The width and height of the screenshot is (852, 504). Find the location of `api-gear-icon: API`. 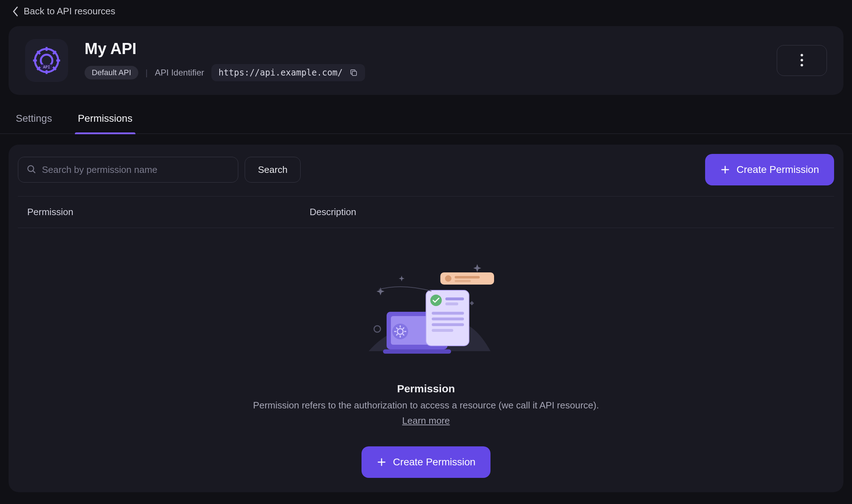

api-gear-icon: API is located at coordinates (47, 60).